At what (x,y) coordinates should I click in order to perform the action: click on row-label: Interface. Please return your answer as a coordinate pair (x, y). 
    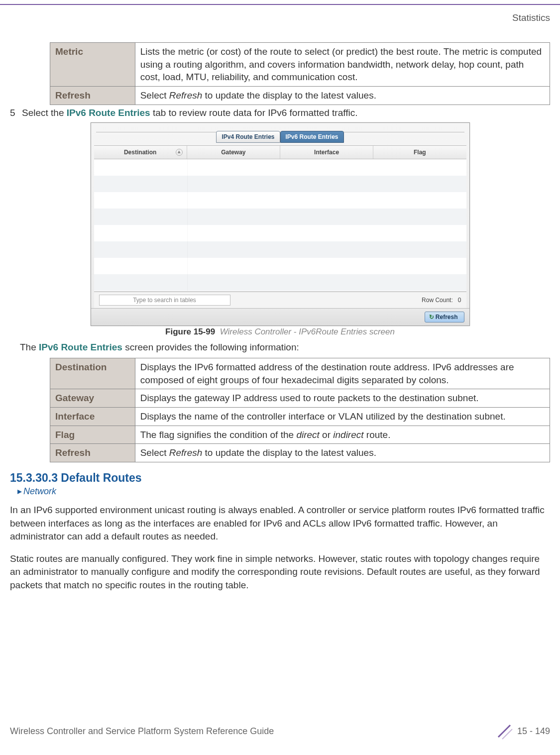
    Looking at the image, I should click on (93, 417).